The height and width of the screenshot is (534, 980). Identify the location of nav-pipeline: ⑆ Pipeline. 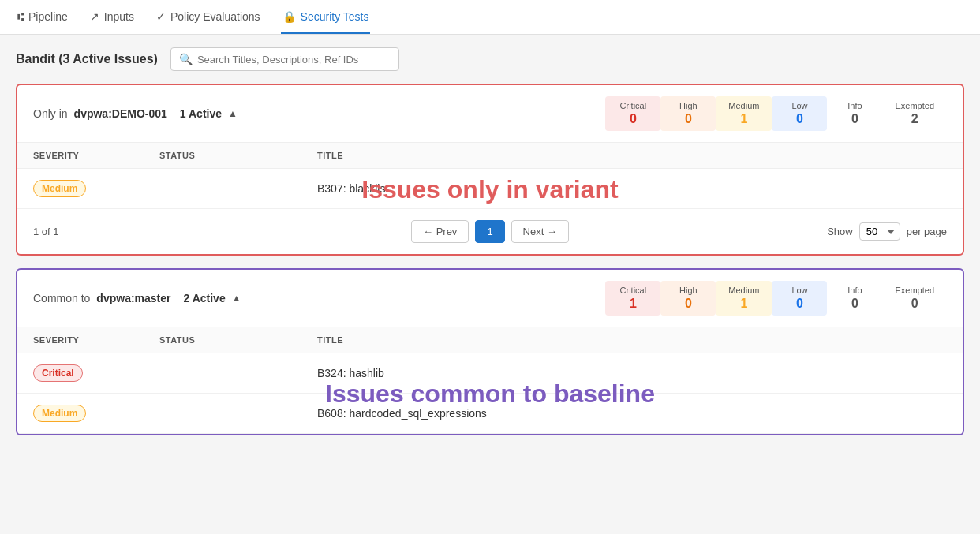
(43, 17).